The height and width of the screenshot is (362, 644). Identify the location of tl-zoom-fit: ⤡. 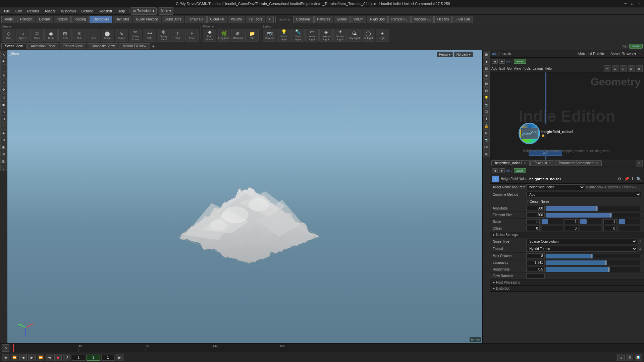
(6, 348).